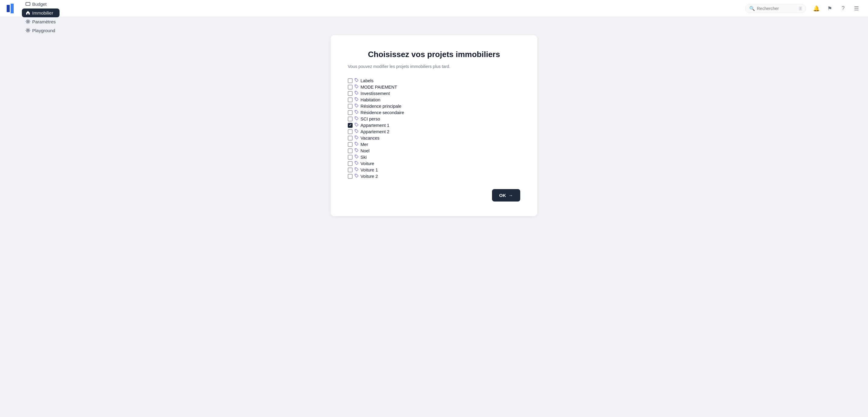 This screenshot has width=868, height=417. What do you see at coordinates (370, 100) in the screenshot?
I see `tree-item-label-habitation: Habitation` at bounding box center [370, 100].